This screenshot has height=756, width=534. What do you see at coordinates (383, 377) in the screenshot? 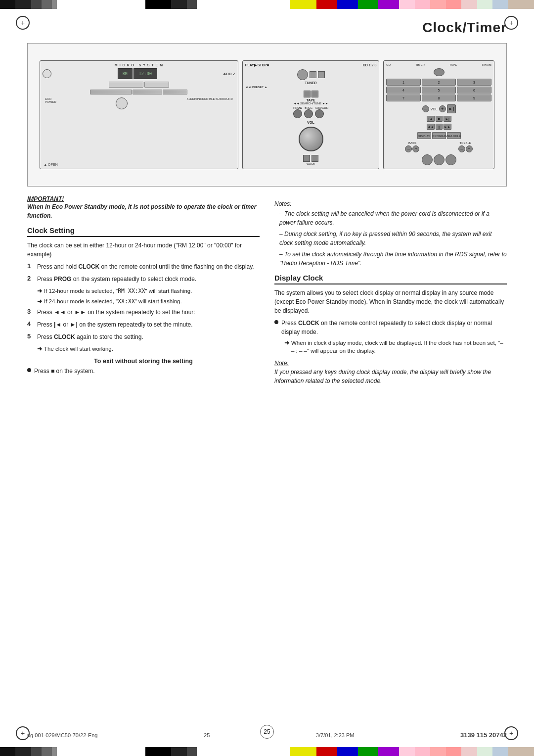
I see `display-clock-note-text: If you pressed any keys during clock dis…` at bounding box center [383, 377].